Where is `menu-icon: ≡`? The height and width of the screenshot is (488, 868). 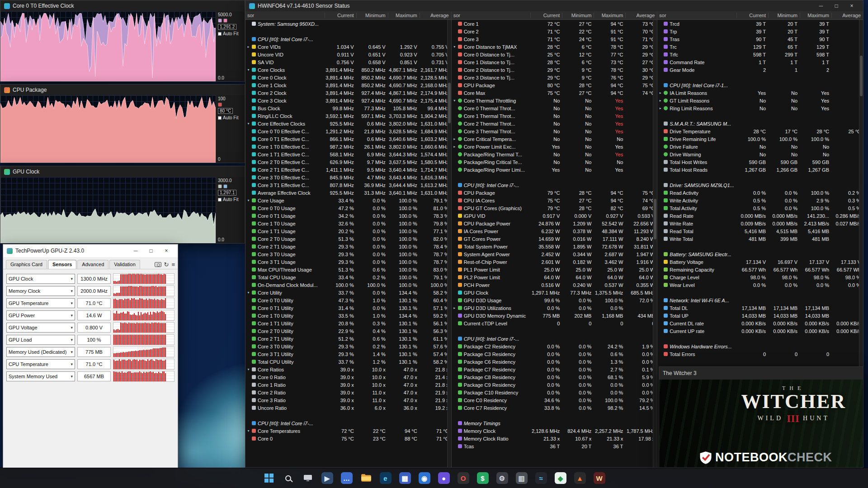 menu-icon: ≡ is located at coordinates (173, 265).